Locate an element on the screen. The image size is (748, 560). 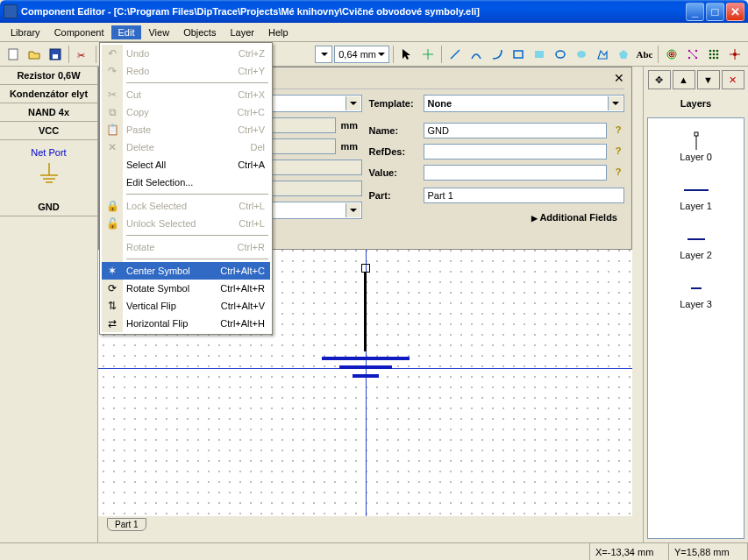
rect-tool is located at coordinates (518, 54).